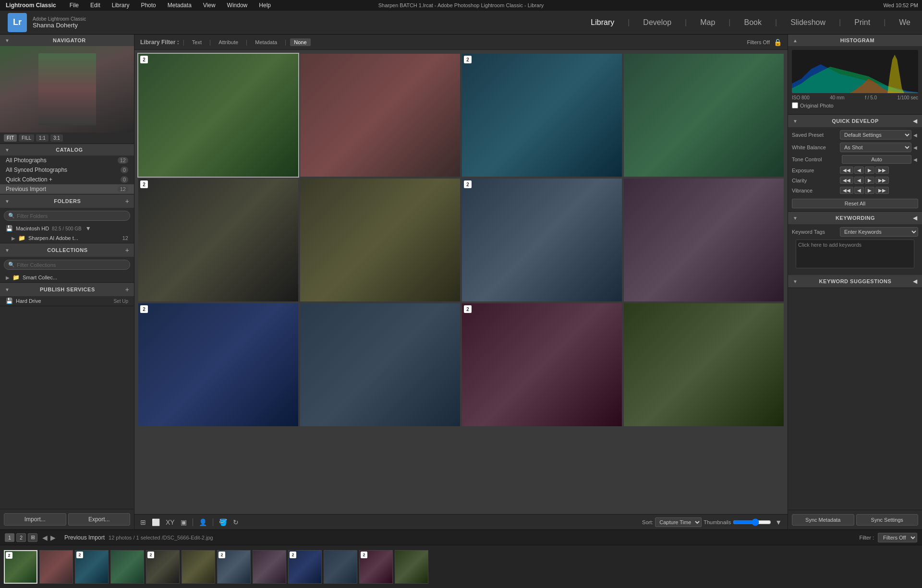 Image resolution: width=922 pixels, height=588 pixels. What do you see at coordinates (915, 121) in the screenshot?
I see `qd-collapse-arrow: ◀` at bounding box center [915, 121].